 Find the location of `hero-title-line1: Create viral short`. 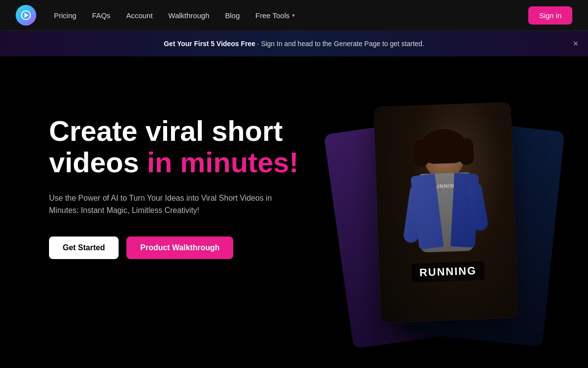

hero-title-line1: Create viral short is located at coordinates (166, 131).